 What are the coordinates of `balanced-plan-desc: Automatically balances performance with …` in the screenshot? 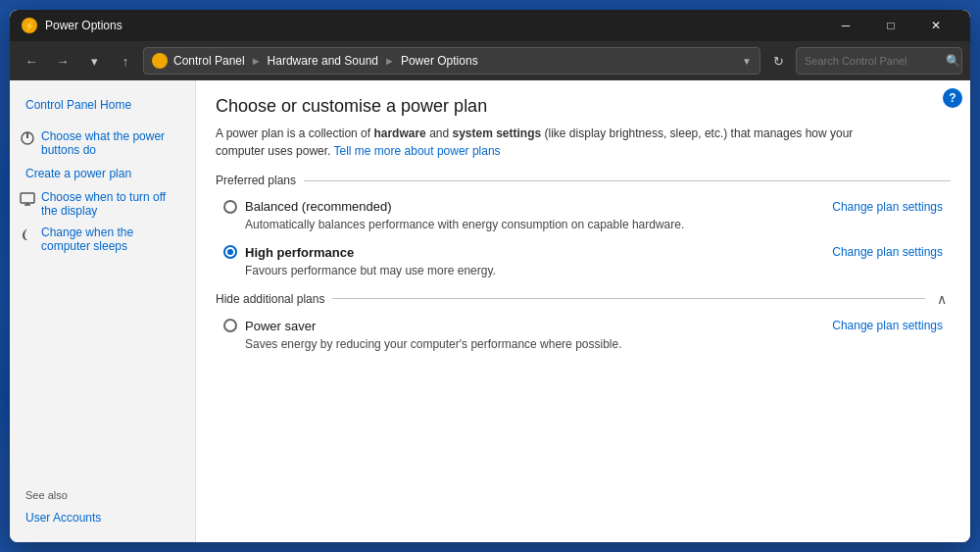 It's located at (594, 226).